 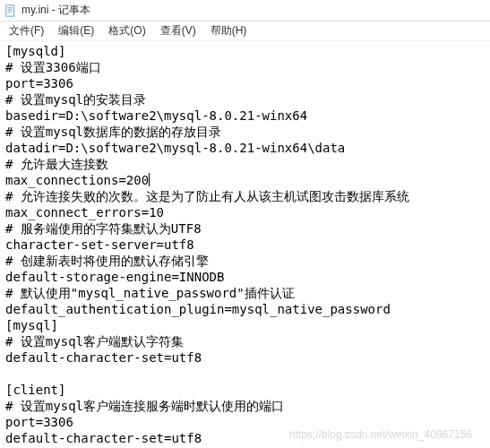 I want to click on menu-edit: 编辑(E), so click(x=76, y=30).